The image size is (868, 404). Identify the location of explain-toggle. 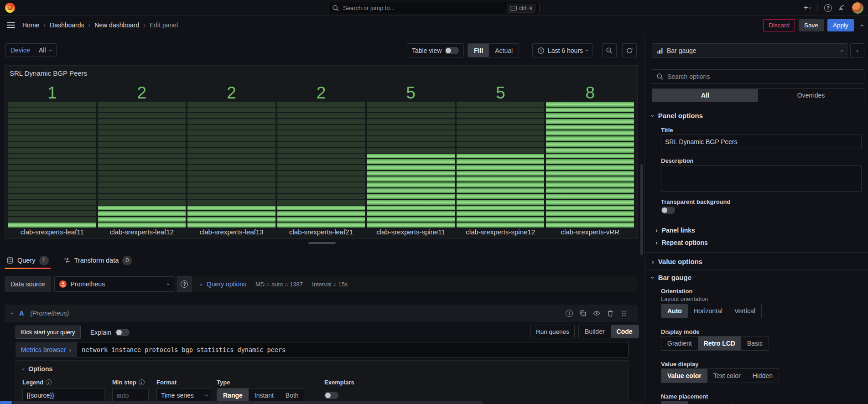
(122, 332).